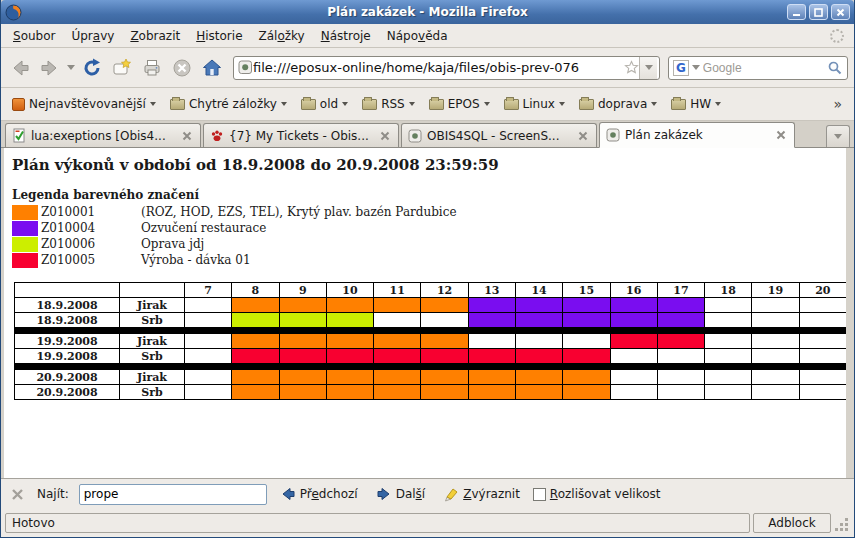 The image size is (855, 538). I want to click on bookmark-star-icon, so click(632, 68).